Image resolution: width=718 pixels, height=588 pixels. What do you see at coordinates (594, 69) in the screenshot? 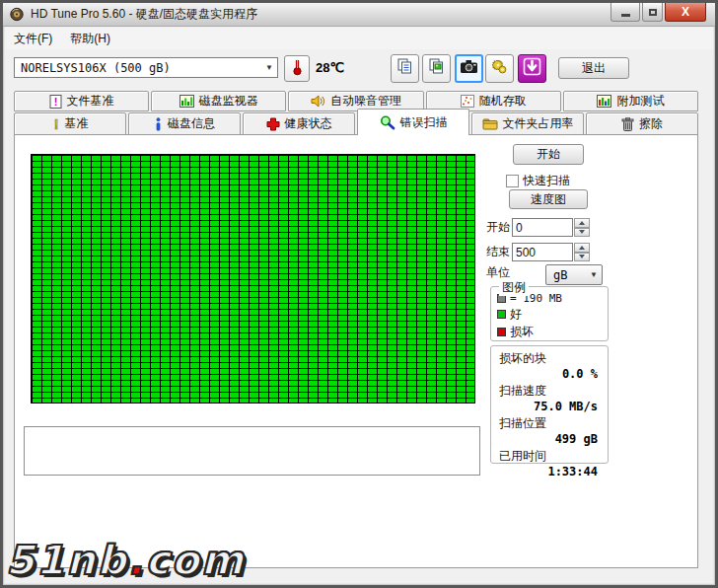
I see `exit-button-label: 退出` at bounding box center [594, 69].